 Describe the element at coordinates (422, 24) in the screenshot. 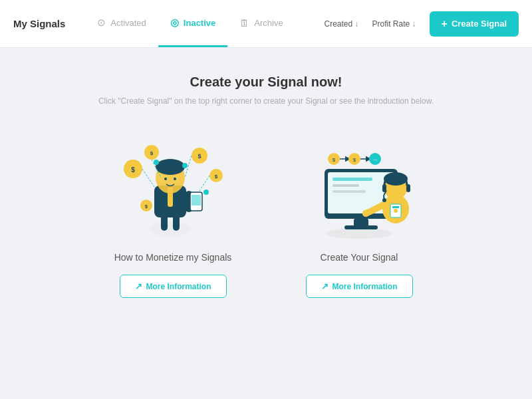

I see `header-right: Created ↓ Profit Rate ↓ + Create Signal` at that location.